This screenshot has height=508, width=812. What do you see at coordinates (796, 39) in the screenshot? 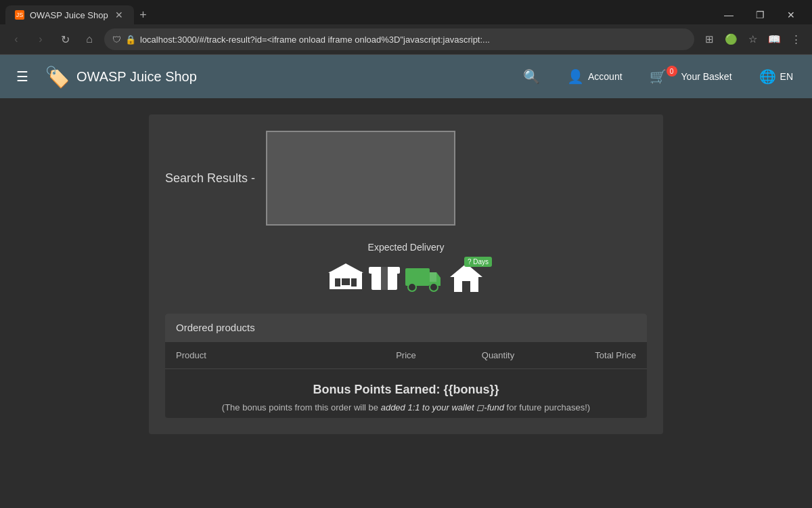
I see `menu-icon: ⋮` at bounding box center [796, 39].